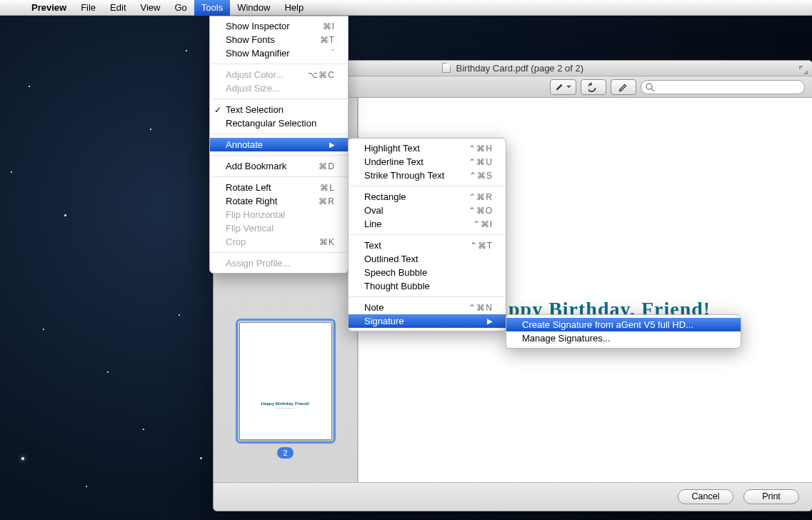 The image size is (812, 520). What do you see at coordinates (180, 8) in the screenshot?
I see `menu-go: Go` at bounding box center [180, 8].